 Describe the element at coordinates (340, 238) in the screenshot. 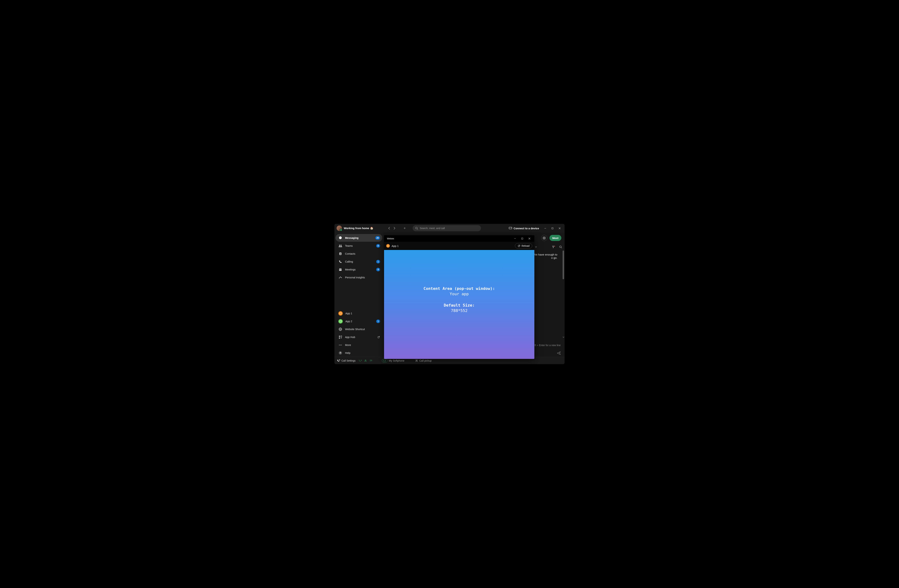

I see `messaging-icon` at that location.